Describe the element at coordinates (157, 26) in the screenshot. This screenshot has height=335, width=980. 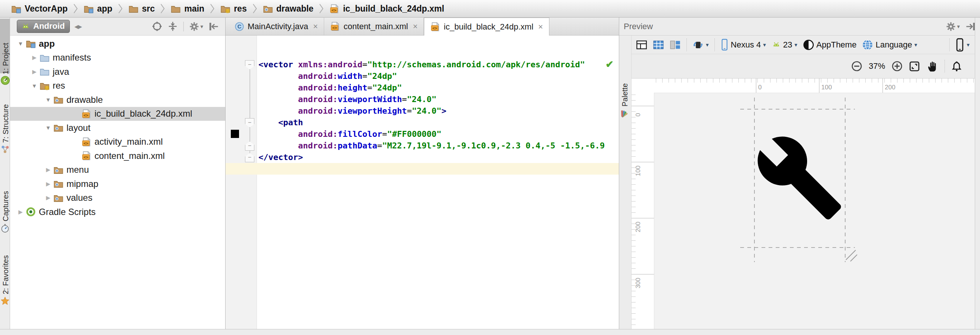
I see `locate-file-icon` at that location.